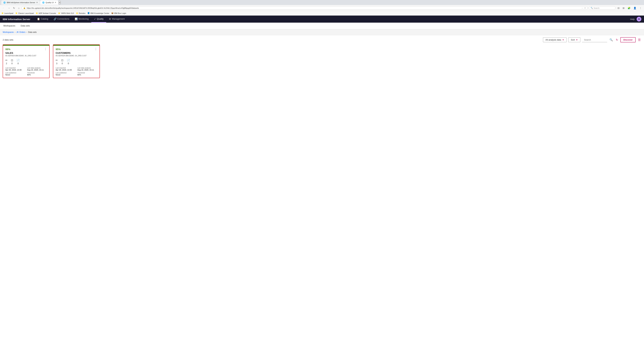  I want to click on sort-label: Sort, so click(573, 40).